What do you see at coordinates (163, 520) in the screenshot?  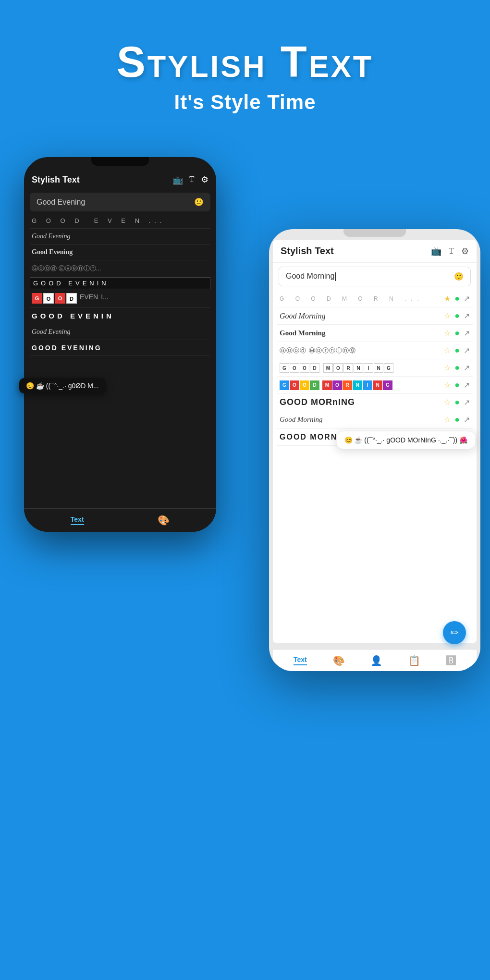 I see `tab-icon-dark: 🎨` at bounding box center [163, 520].